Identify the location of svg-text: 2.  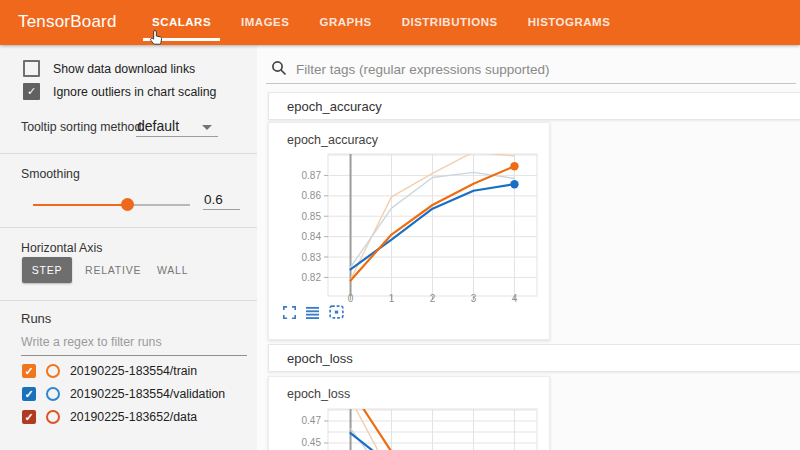
(433, 298).